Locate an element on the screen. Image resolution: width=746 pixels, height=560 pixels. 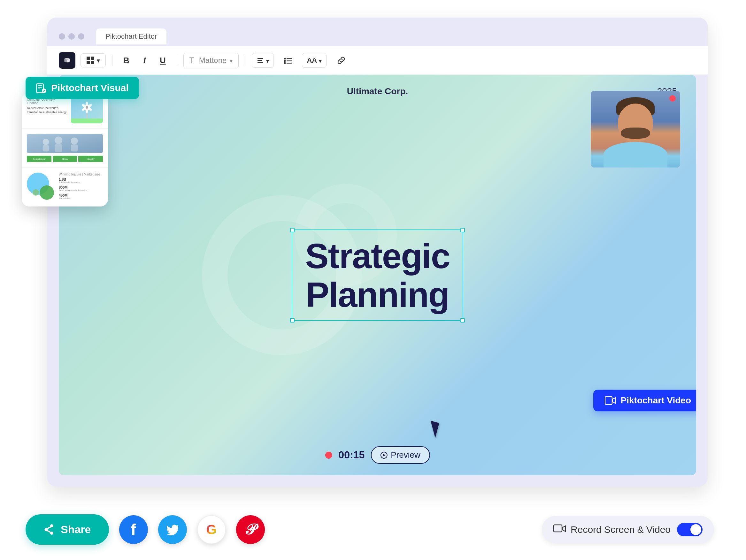
handle-tl is located at coordinates (292, 230).